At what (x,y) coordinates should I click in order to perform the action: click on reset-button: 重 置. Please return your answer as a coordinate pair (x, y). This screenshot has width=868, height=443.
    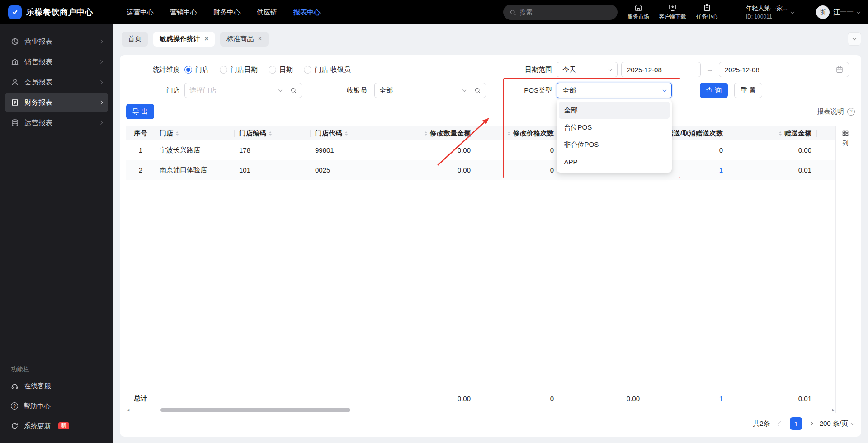
    Looking at the image, I should click on (748, 90).